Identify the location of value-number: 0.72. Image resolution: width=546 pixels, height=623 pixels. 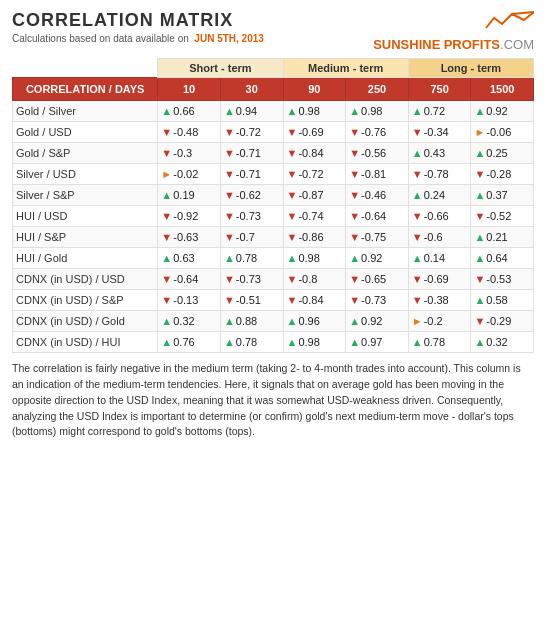
(434, 111).